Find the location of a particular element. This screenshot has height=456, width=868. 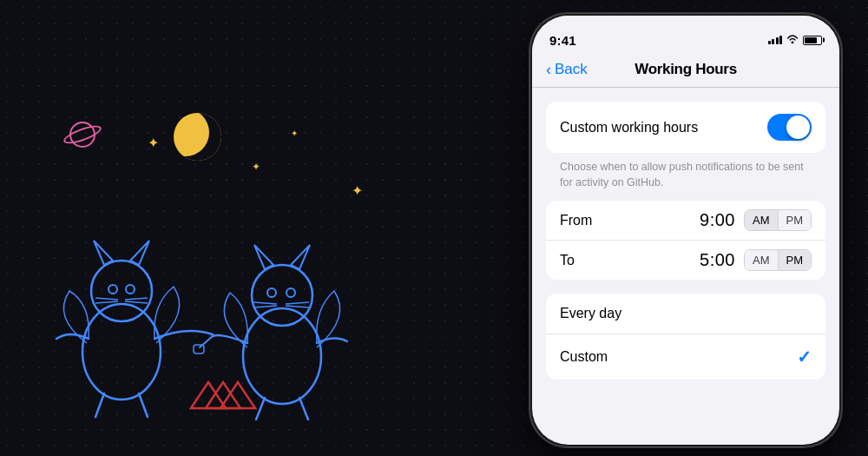

from-label: From is located at coordinates (630, 221).